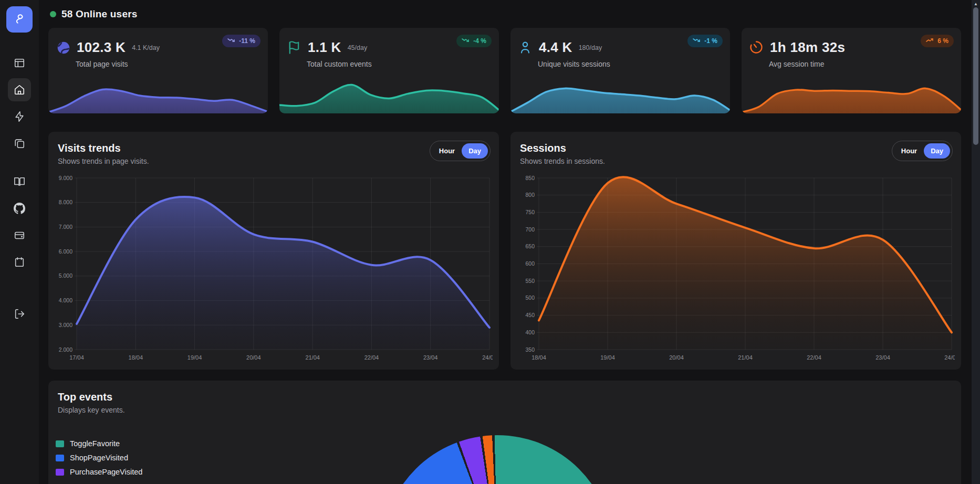  What do you see at coordinates (19, 314) in the screenshot?
I see `sidebar-item-logout` at bounding box center [19, 314].